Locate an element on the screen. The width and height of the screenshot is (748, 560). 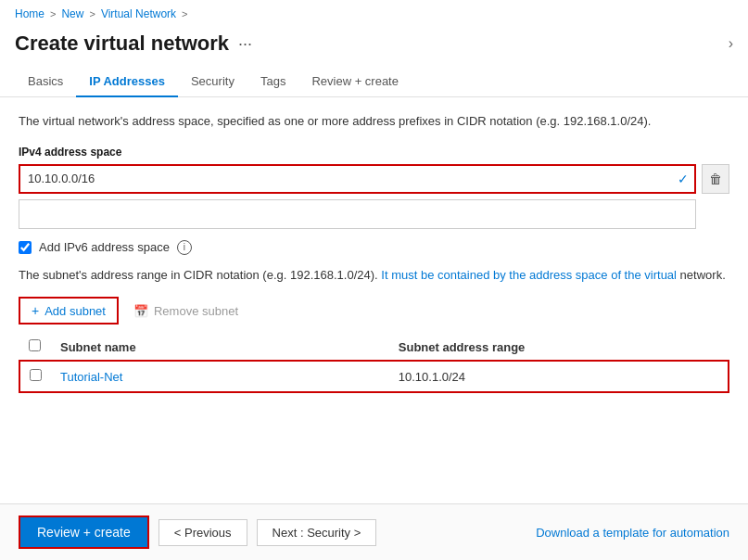
page-header: Create virtual network ··· › is located at coordinates (374, 47).